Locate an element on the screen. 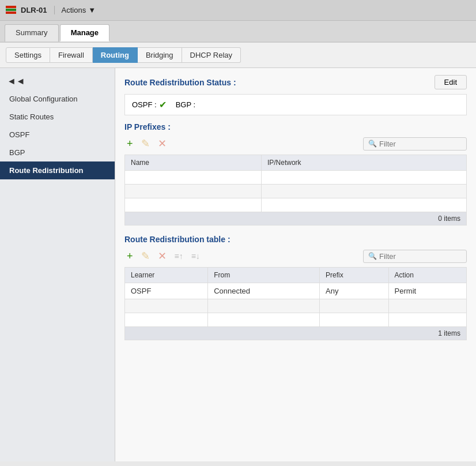 This screenshot has height=466, width=476. status-row: OSPF : ✔ BGP : is located at coordinates (296, 105).